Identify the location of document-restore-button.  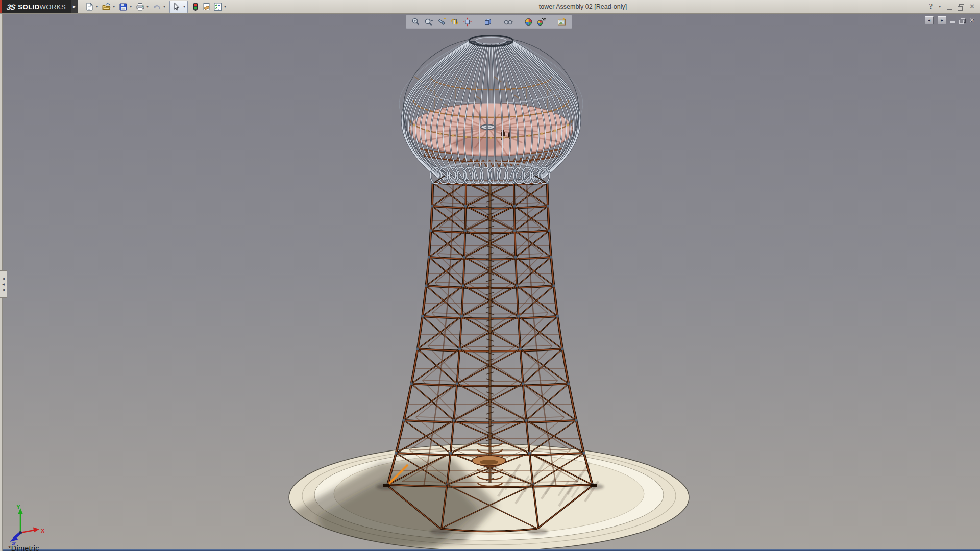
(962, 21).